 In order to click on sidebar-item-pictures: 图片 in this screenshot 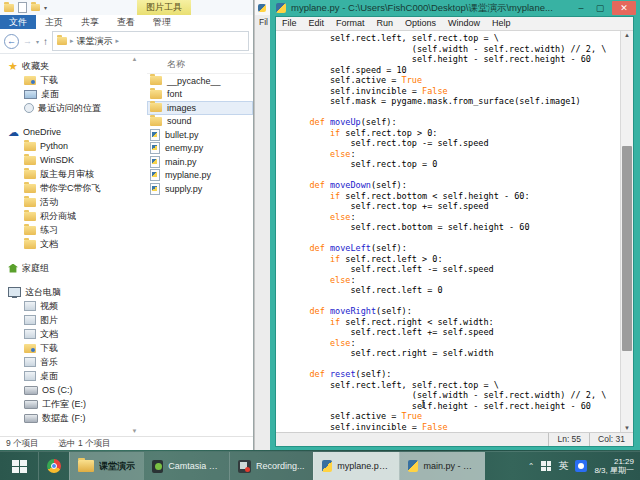, I will do `click(70, 320)`.